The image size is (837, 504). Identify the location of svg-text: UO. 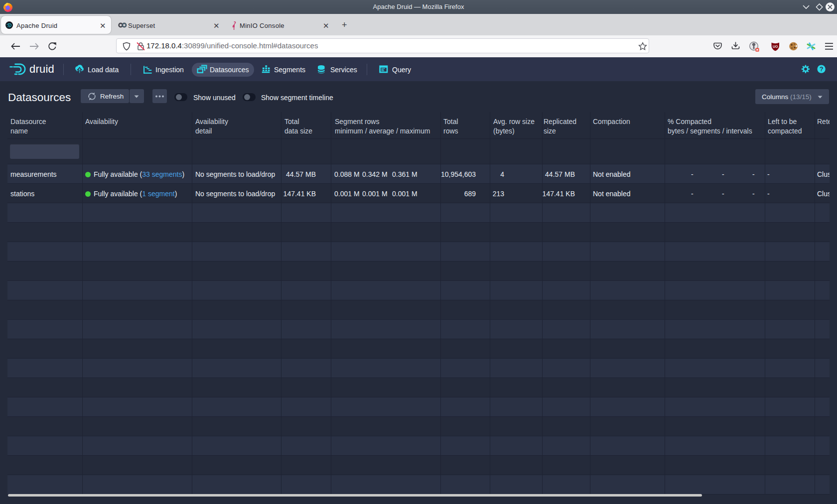
(775, 47).